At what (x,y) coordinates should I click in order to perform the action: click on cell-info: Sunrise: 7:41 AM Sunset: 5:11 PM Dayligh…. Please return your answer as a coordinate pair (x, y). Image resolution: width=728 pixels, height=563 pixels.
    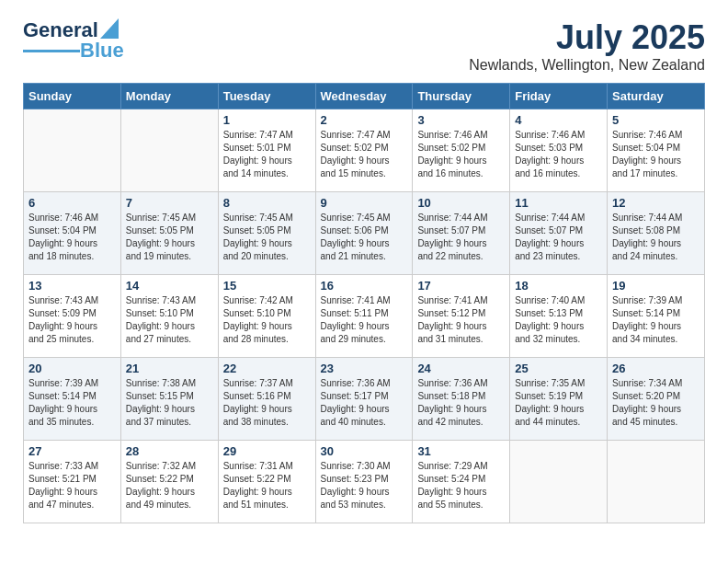
    Looking at the image, I should click on (364, 320).